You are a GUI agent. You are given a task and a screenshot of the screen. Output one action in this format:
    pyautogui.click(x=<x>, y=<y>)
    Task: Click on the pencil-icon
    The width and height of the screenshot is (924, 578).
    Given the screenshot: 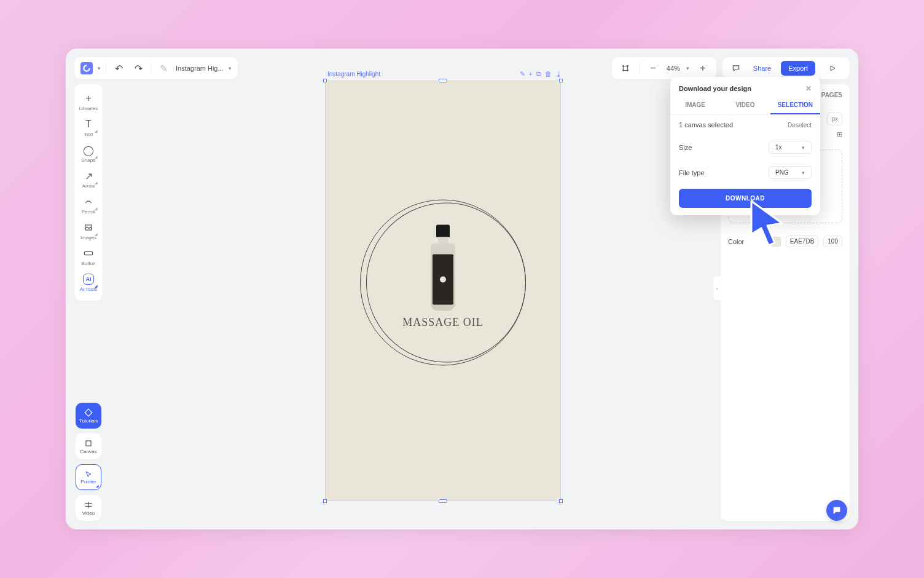 What is the action you would take?
    pyautogui.click(x=88, y=202)
    